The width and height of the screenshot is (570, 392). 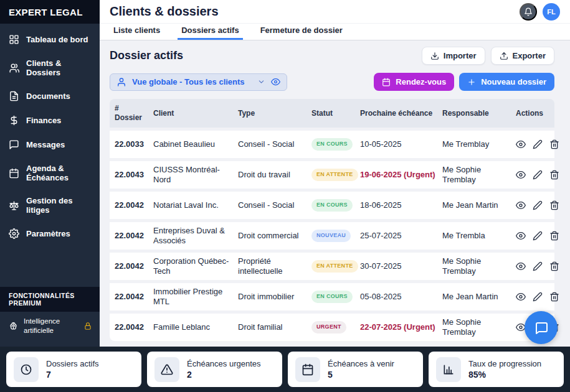 I want to click on sidebar-item: Messages, so click(x=50, y=144).